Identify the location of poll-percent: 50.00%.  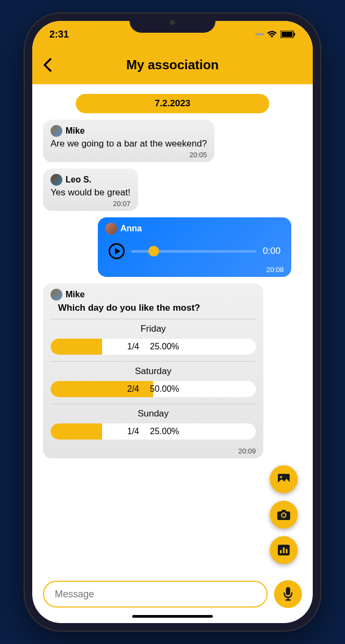
(164, 389).